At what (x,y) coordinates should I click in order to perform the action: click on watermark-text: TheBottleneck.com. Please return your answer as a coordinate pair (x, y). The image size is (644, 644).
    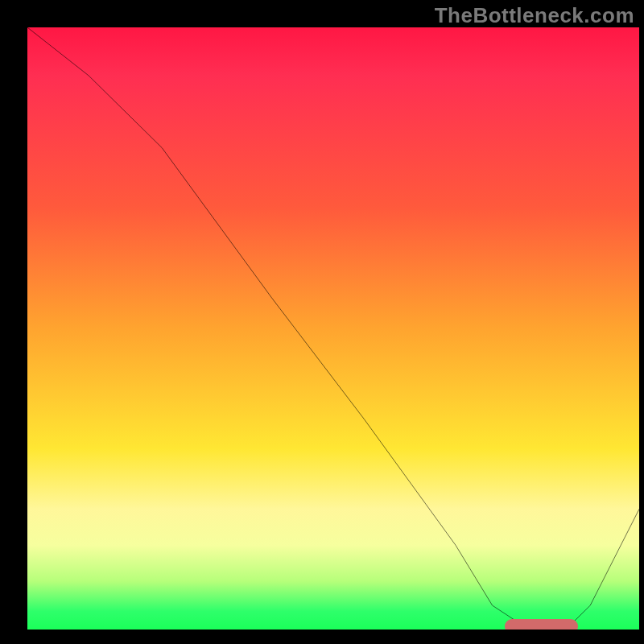
    Looking at the image, I should click on (535, 16).